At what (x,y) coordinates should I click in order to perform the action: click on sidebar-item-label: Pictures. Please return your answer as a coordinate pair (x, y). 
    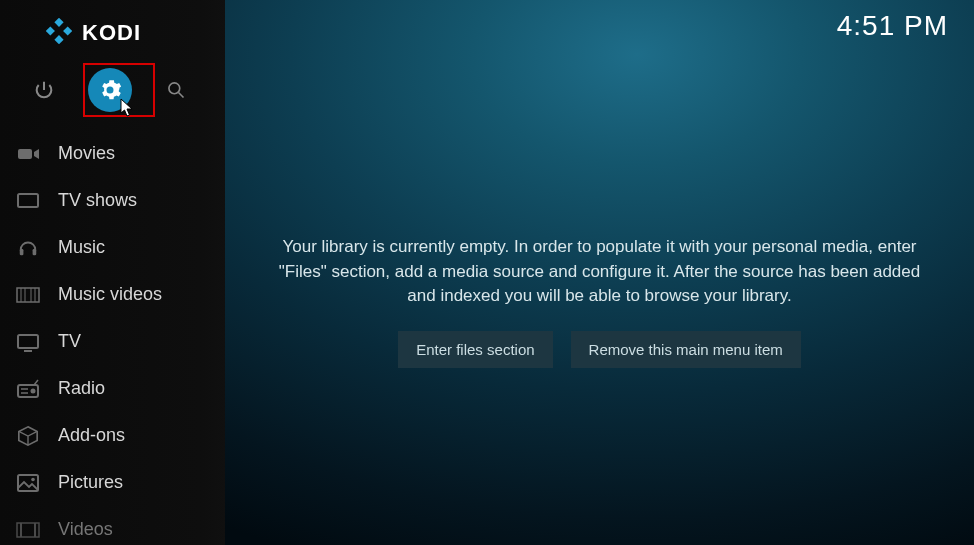
    Looking at the image, I should click on (90, 482).